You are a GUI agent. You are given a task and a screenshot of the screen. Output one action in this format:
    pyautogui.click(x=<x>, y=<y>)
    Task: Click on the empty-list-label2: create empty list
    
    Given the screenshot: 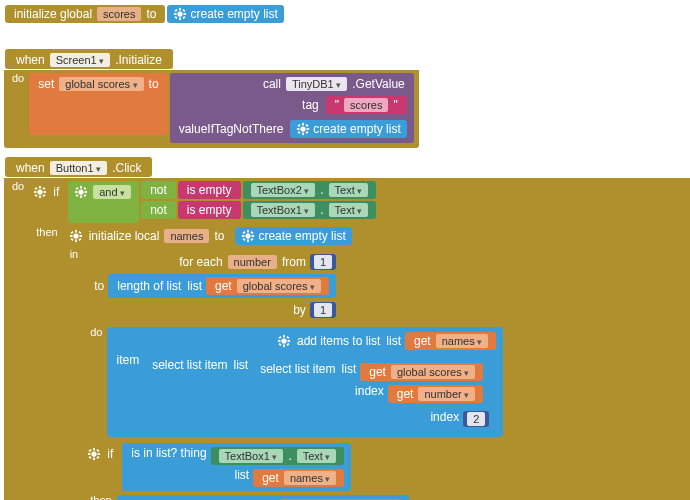 What is the action you would take?
    pyautogui.click(x=356, y=129)
    